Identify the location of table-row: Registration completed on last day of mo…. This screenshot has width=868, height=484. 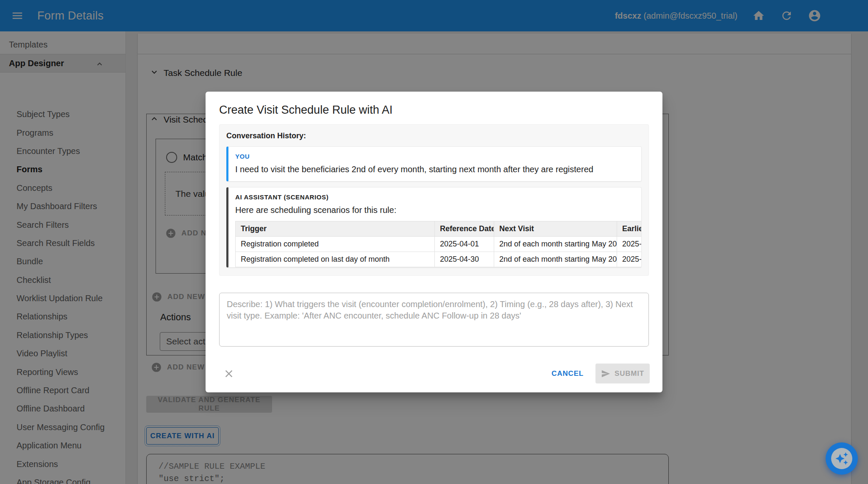
(439, 260).